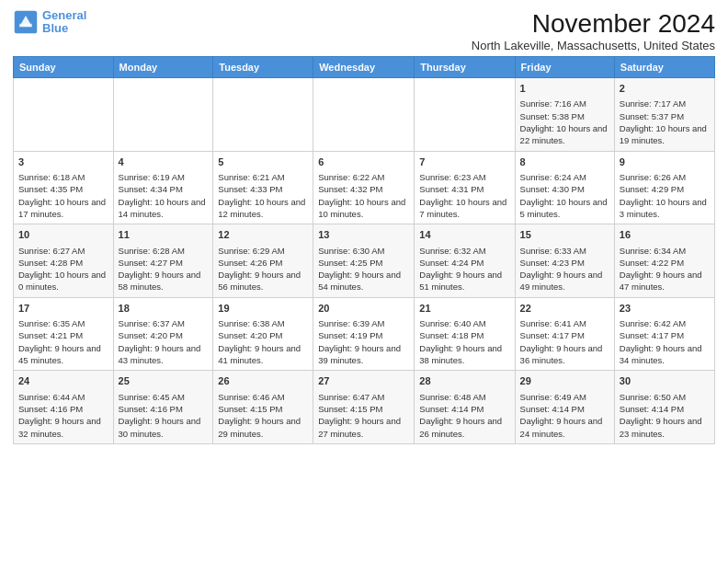 The image size is (728, 563). What do you see at coordinates (664, 334) in the screenshot?
I see `cell-4-7: 23Sunrise: 6:42 AMSunset: 4:17 PMDayligh…` at bounding box center [664, 334].